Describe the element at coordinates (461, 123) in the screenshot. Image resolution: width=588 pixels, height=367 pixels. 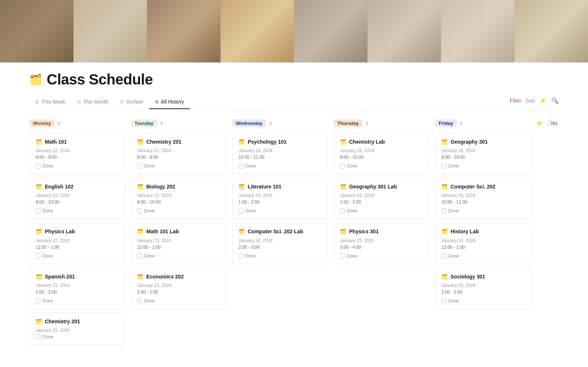
I see `friday-count: 4` at that location.